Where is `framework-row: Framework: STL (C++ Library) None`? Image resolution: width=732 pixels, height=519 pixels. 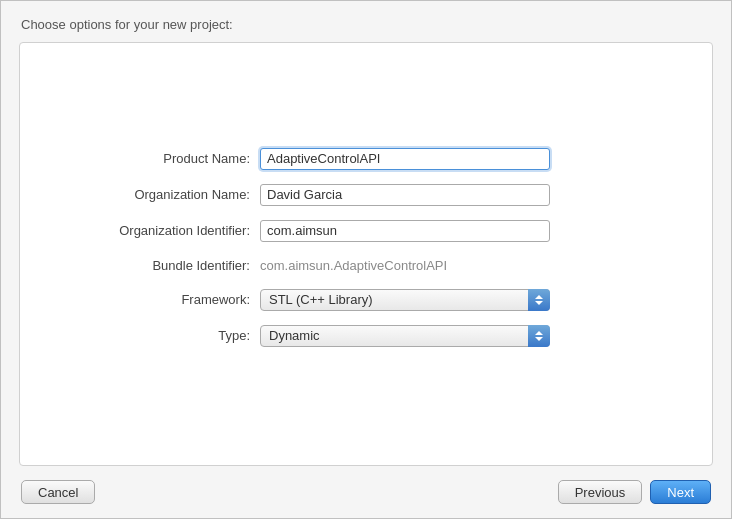
framework-row: Framework: STL (C++ Library) None is located at coordinates (366, 300).